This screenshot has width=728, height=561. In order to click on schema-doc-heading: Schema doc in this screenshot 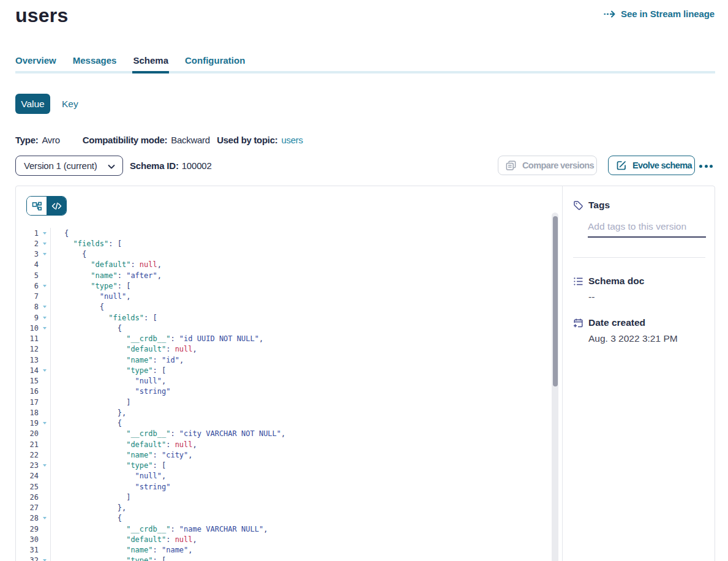, I will do `click(616, 281)`.